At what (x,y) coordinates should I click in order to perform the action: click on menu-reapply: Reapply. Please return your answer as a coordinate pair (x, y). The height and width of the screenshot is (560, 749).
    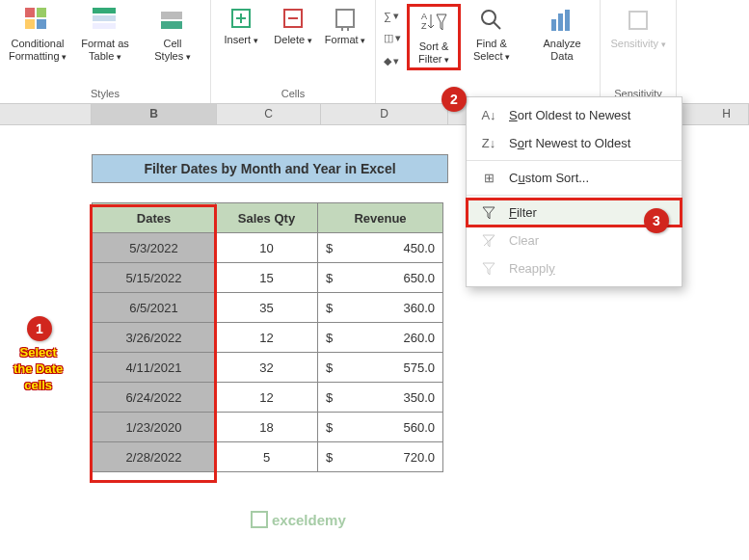
    Looking at the image, I should click on (575, 268).